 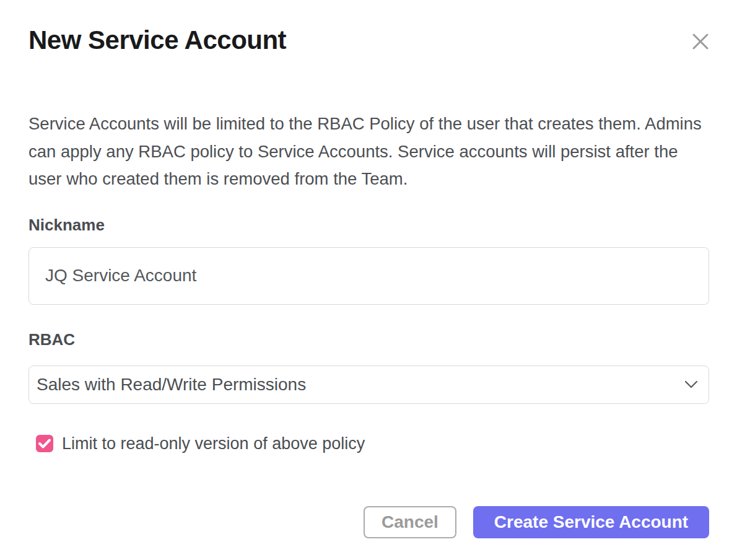 I want to click on create-service-account-button: Create Service Account, so click(x=591, y=522).